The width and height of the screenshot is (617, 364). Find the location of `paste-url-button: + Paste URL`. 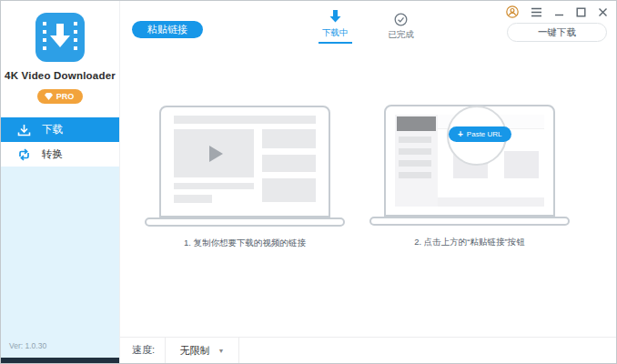

paste-url-button: + Paste URL is located at coordinates (480, 135).